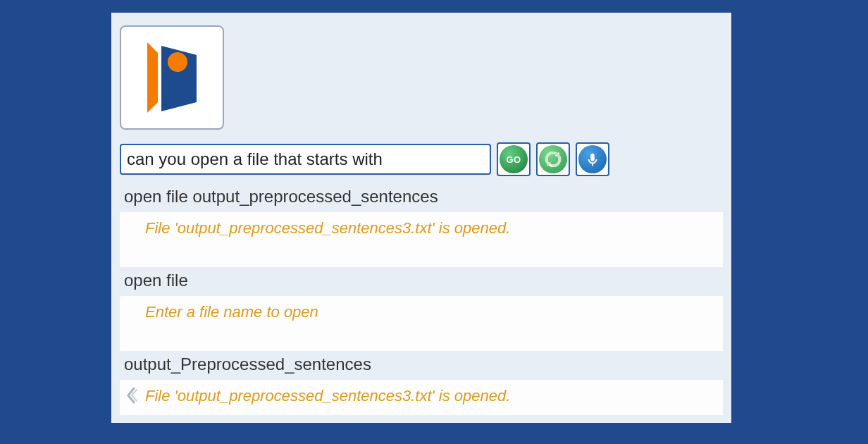 The height and width of the screenshot is (444, 868). What do you see at coordinates (421, 365) in the screenshot?
I see `command-text: output_Preprocessed_sentences` at bounding box center [421, 365].